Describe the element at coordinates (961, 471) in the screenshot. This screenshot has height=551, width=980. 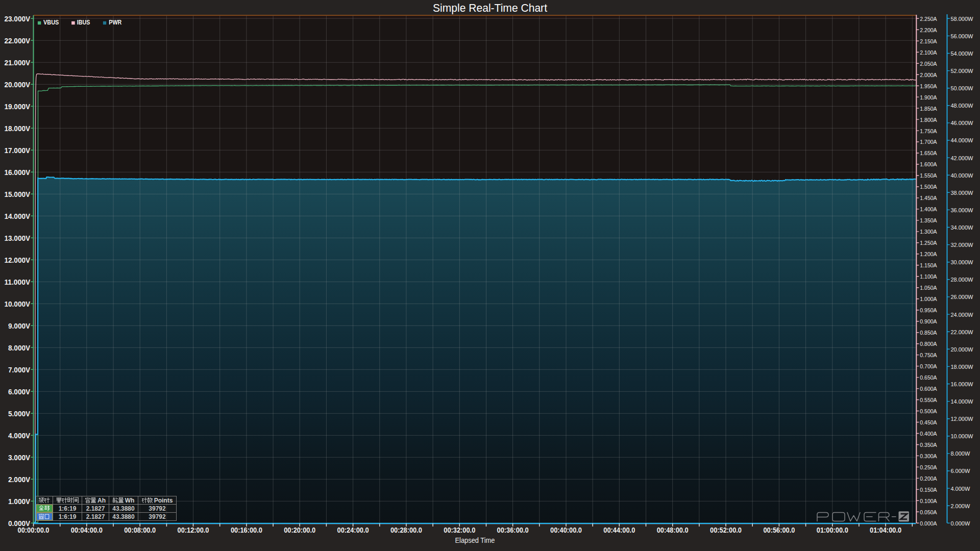
I see `svg-text: 6.000W` at that location.